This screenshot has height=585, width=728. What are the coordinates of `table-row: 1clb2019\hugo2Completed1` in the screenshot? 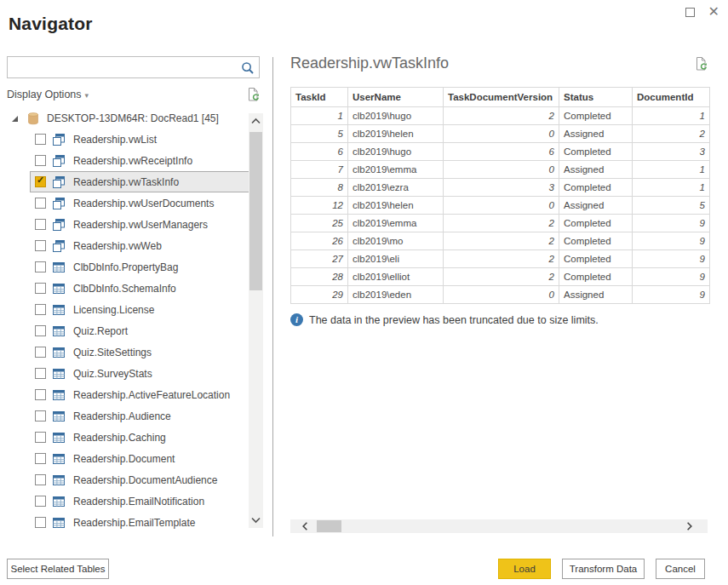 It's located at (501, 116).